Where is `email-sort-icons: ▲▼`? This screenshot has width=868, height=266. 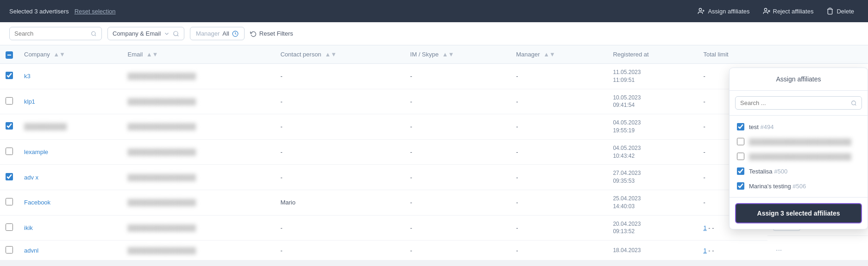 email-sort-icons: ▲▼ is located at coordinates (152, 55).